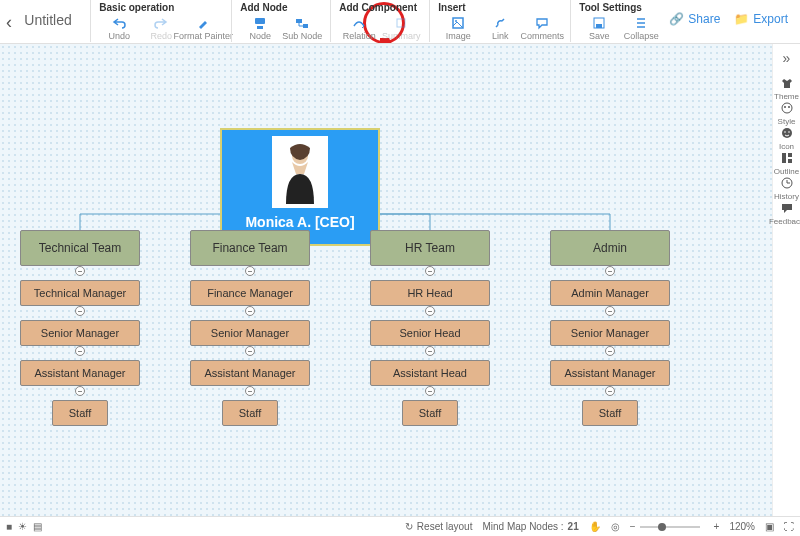 This screenshot has height=536, width=800. Describe the element at coordinates (458, 28) in the screenshot. I see `image-button: Image` at that location.